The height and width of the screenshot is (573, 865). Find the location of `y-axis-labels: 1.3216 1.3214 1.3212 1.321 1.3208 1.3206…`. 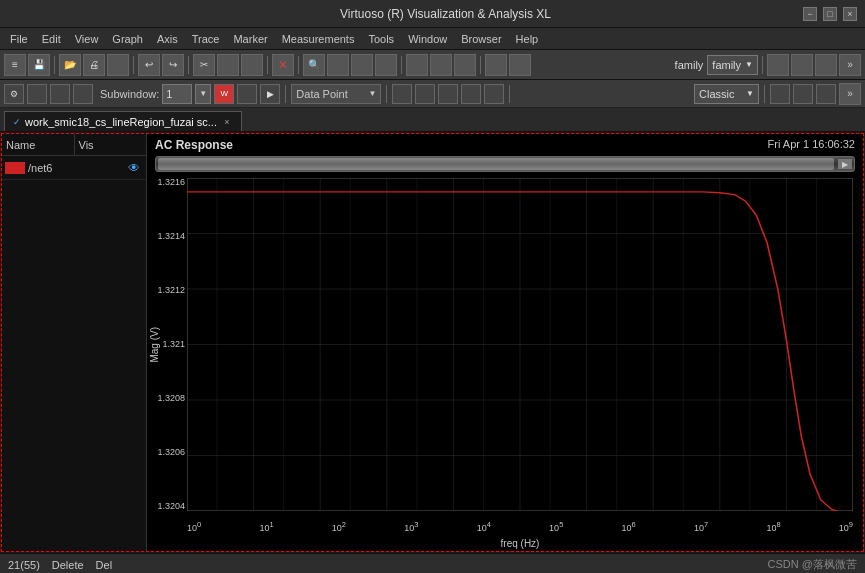

y-axis-labels: 1.3216 1.3214 1.3212 1.321 1.3208 1.3206… is located at coordinates (167, 344).